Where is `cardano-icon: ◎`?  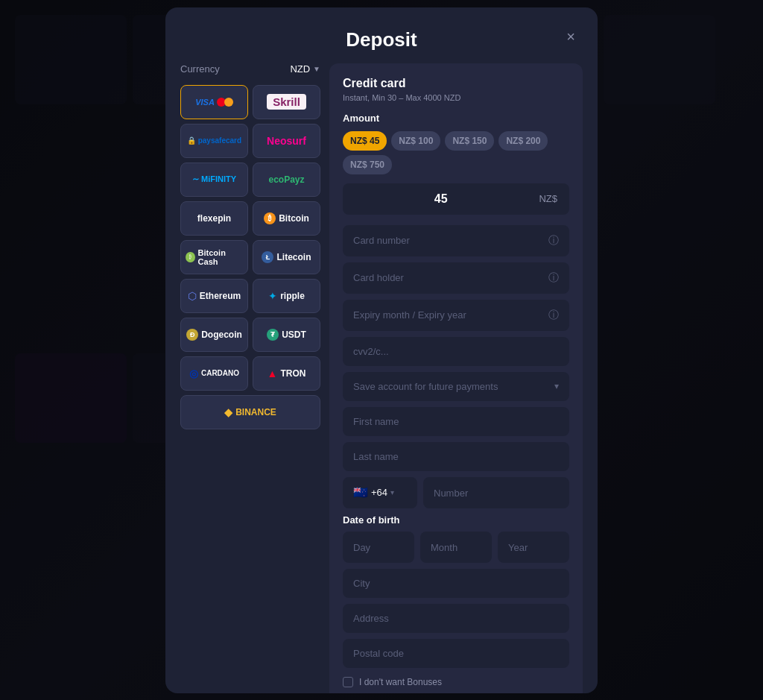
cardano-icon: ◎ is located at coordinates (194, 373).